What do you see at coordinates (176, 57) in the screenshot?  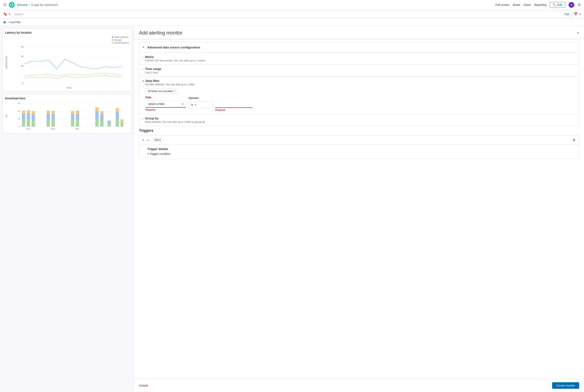 I see `metric-label: Metric` at bounding box center [176, 57].